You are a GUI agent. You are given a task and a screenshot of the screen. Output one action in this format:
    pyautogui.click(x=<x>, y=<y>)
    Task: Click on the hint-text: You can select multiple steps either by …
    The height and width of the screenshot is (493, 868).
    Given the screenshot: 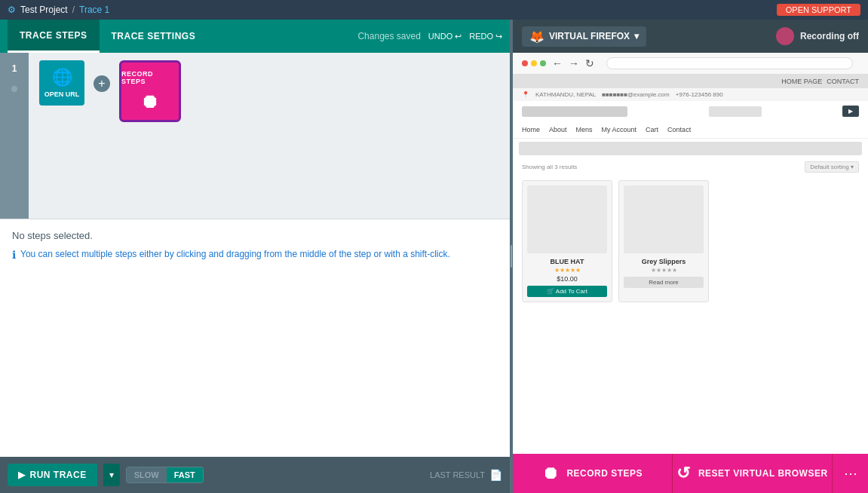 What is the action you would take?
    pyautogui.click(x=235, y=254)
    